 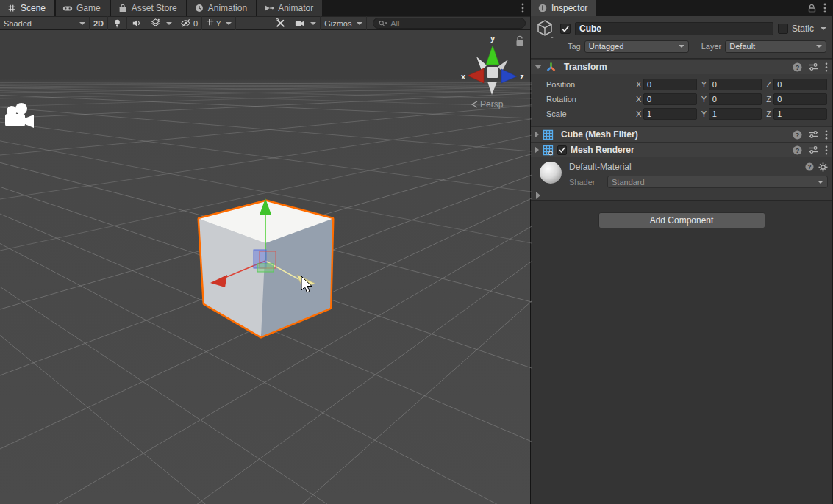 I want to click on mesh-renderer-enabled-checkbox, so click(x=562, y=150).